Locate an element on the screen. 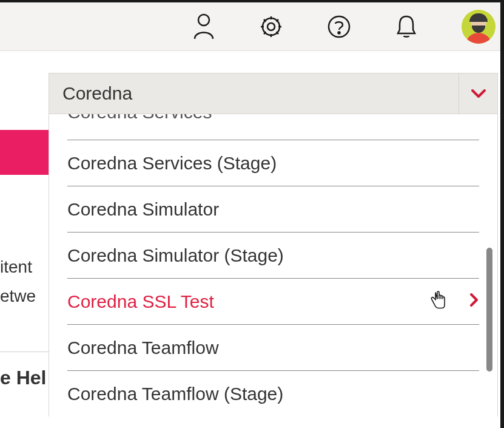  cursor-hand-icon is located at coordinates (438, 301).